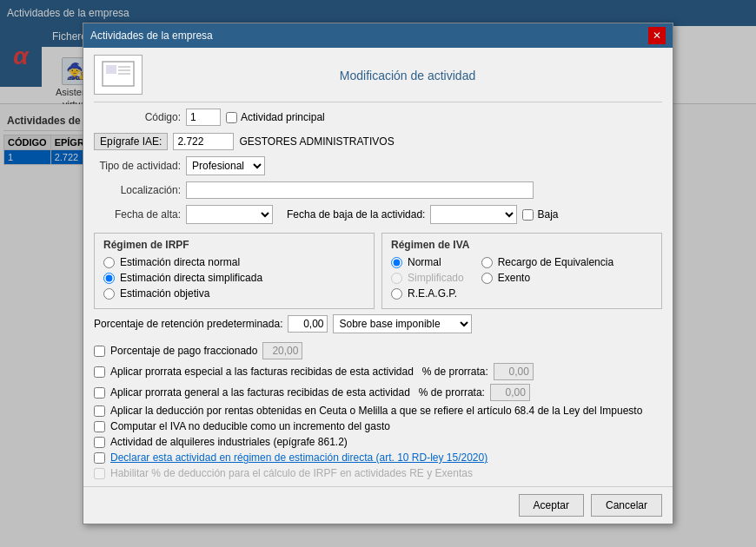 The image size is (756, 547). Describe the element at coordinates (99, 412) in the screenshot. I see `cb4-checkbox` at that location.